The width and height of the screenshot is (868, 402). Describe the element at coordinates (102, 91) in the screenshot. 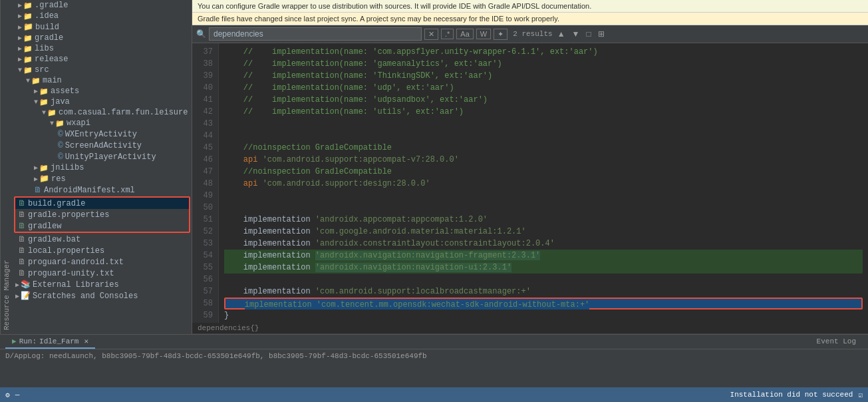

I see `sidebar-item-assets: ▶ 📁 assets` at that location.